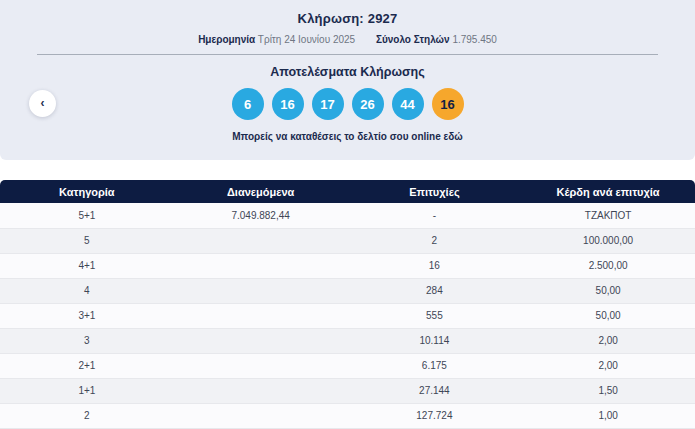 The image size is (695, 429). I want to click on table-cell: 2+1, so click(87, 366).